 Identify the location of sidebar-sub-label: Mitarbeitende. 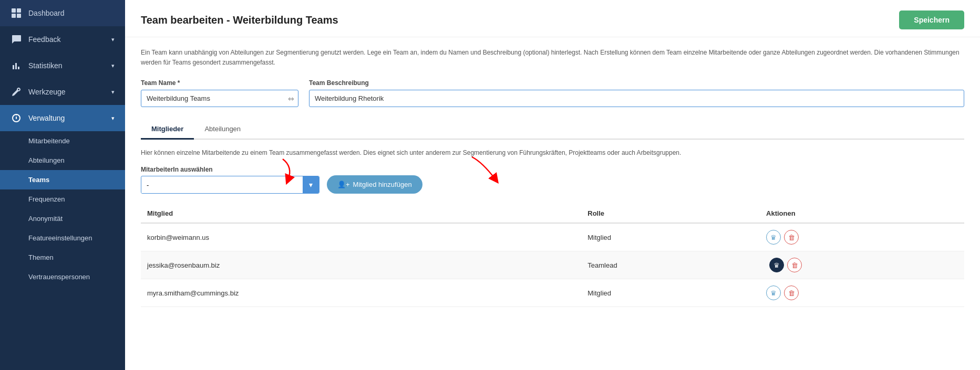
(49, 141).